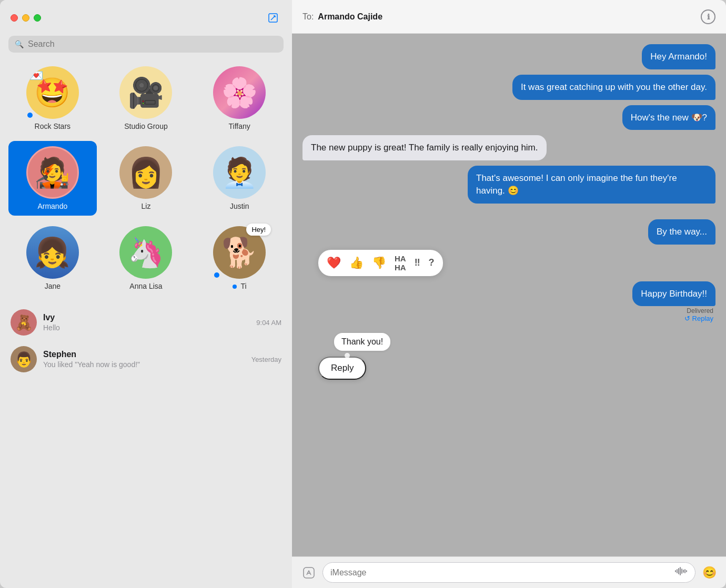 The width and height of the screenshot is (726, 588). Describe the element at coordinates (146, 328) in the screenshot. I see `list-preview-ivy: Hello` at that location.